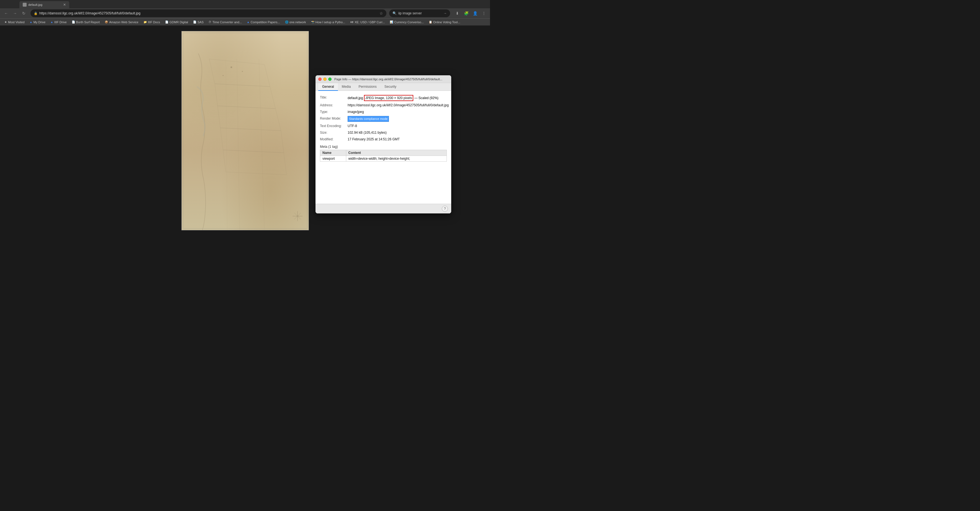 The image size is (980, 511). I want to click on dialog-titlebar: Page Info — https://damsssl.llgc.org.uk/…, so click(383, 79).